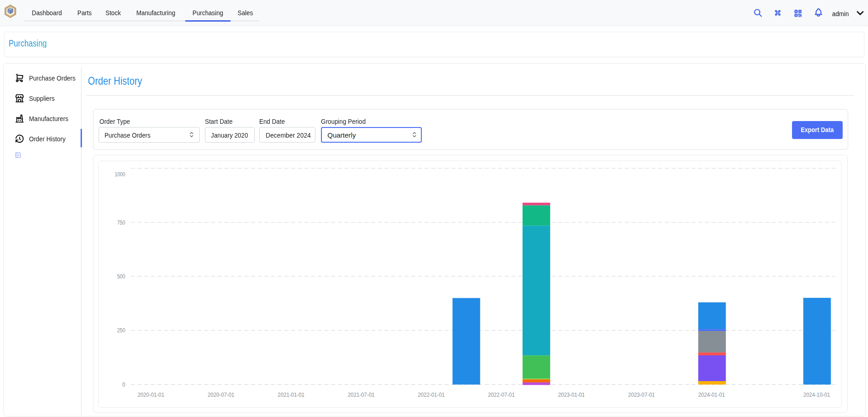 This screenshot has height=417, width=868. What do you see at coordinates (151, 394) in the screenshot?
I see `svg-text: 2020-01-01` at bounding box center [151, 394].